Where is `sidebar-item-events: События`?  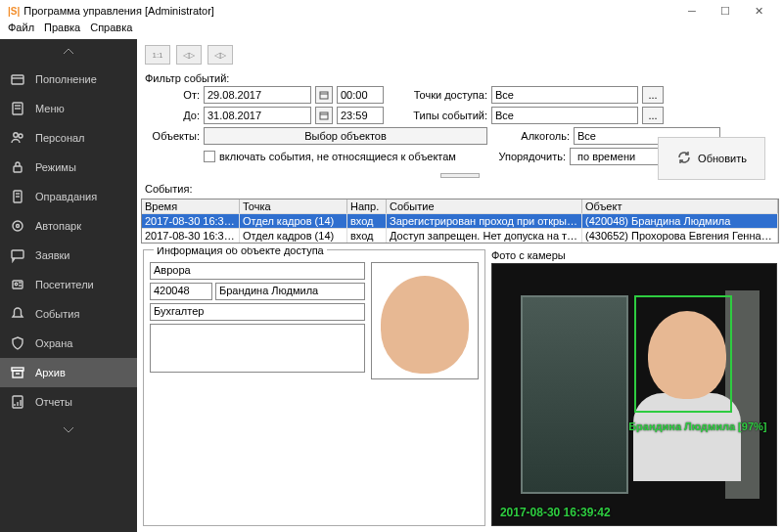 sidebar-item-events: События is located at coordinates (69, 314).